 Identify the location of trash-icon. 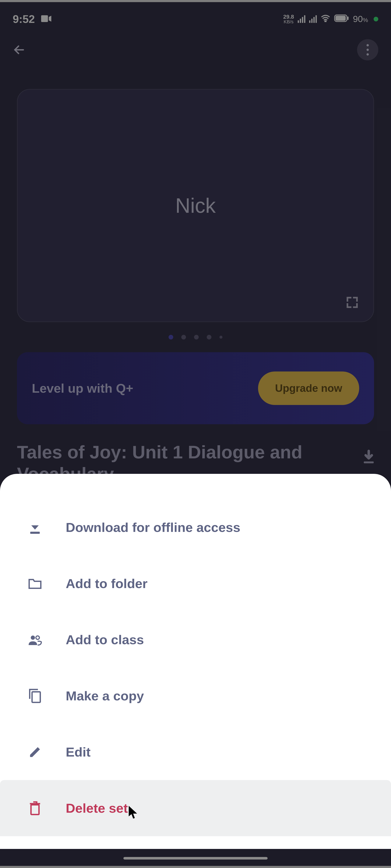
(35, 808).